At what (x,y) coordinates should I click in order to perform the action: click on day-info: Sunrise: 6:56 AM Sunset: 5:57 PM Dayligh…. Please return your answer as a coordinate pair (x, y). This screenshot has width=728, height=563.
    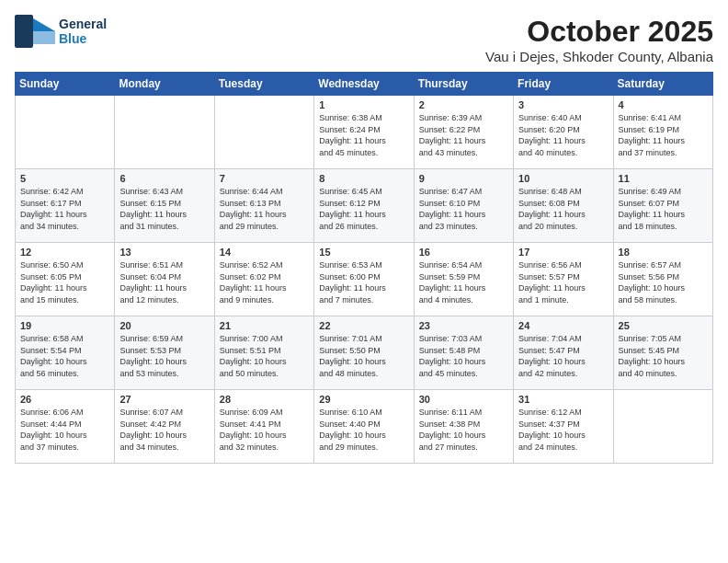
    Looking at the image, I should click on (563, 282).